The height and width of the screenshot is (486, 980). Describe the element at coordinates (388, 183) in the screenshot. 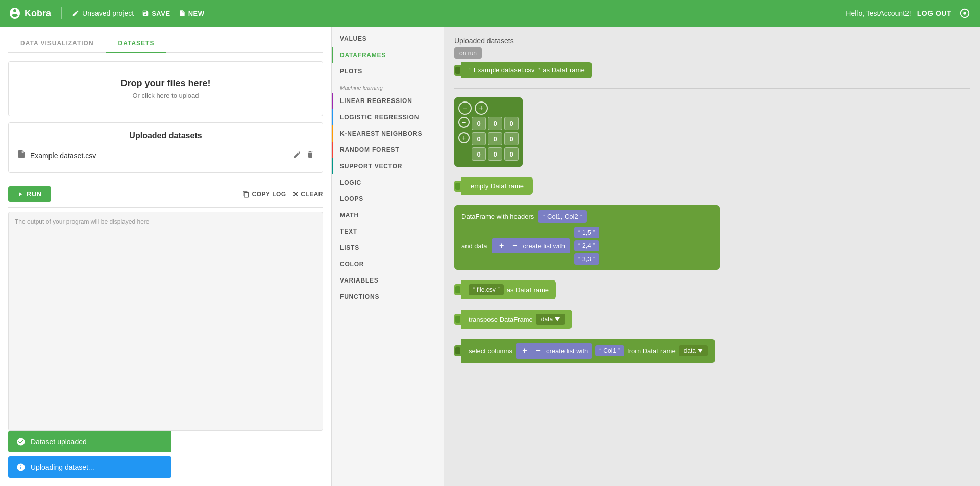

I see `category-logic: LOGIC` at that location.